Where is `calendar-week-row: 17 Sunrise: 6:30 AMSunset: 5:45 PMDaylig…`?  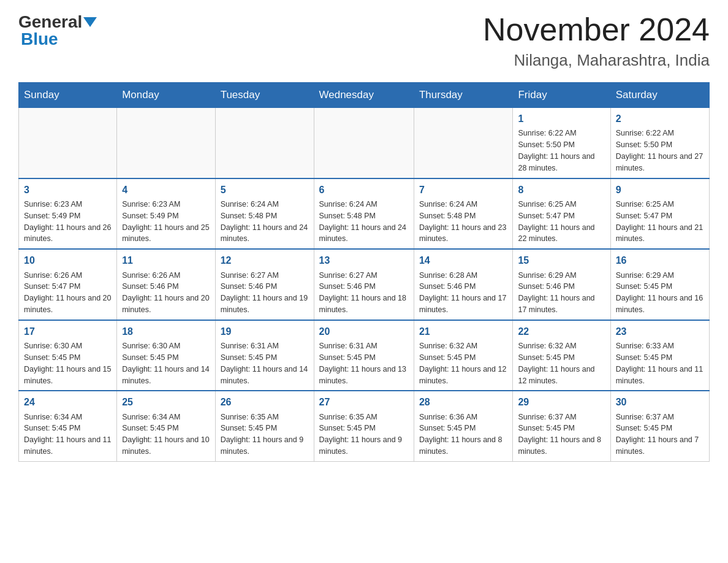
calendar-week-row: 17 Sunrise: 6:30 AMSunset: 5:45 PMDaylig… is located at coordinates (364, 356).